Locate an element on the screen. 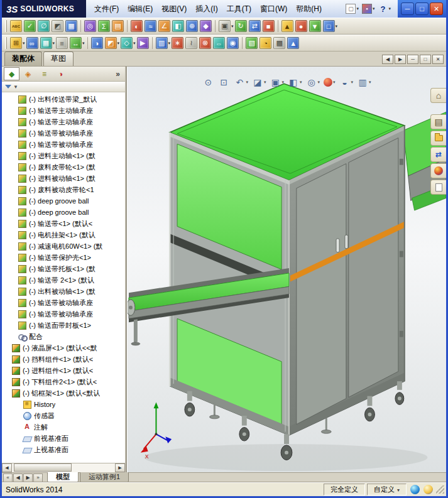 Image resolution: width=448 pixels, height=498 pixels. hud-button: ◪ ▾ is located at coordinates (259, 82).